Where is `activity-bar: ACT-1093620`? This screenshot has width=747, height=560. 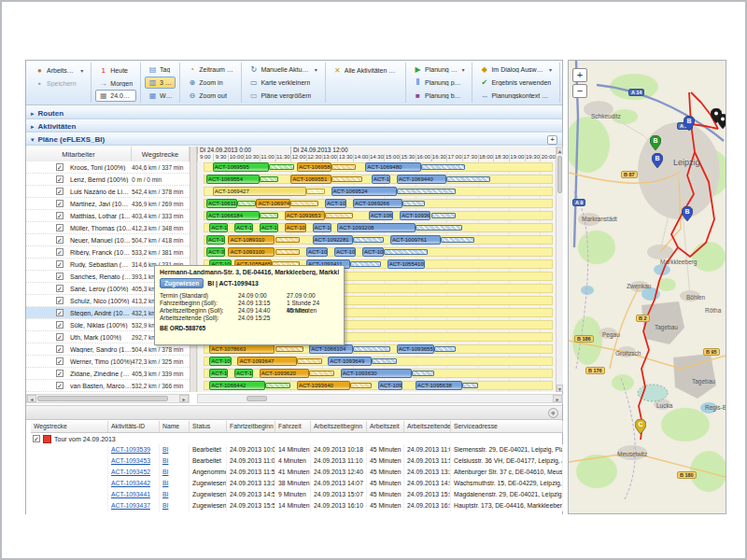 activity-bar: ACT-1093620 is located at coordinates (284, 373).